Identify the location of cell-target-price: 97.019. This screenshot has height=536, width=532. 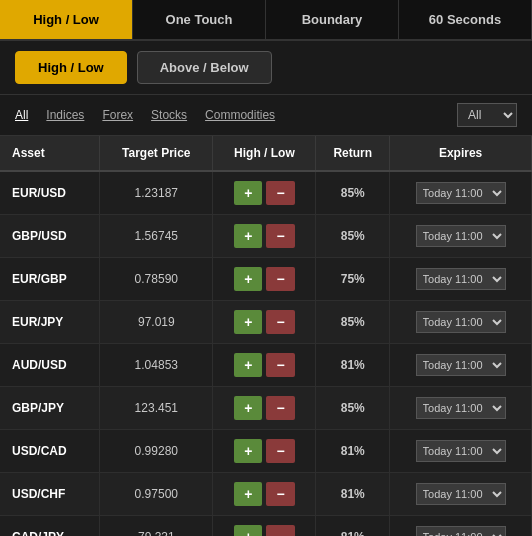
(156, 322).